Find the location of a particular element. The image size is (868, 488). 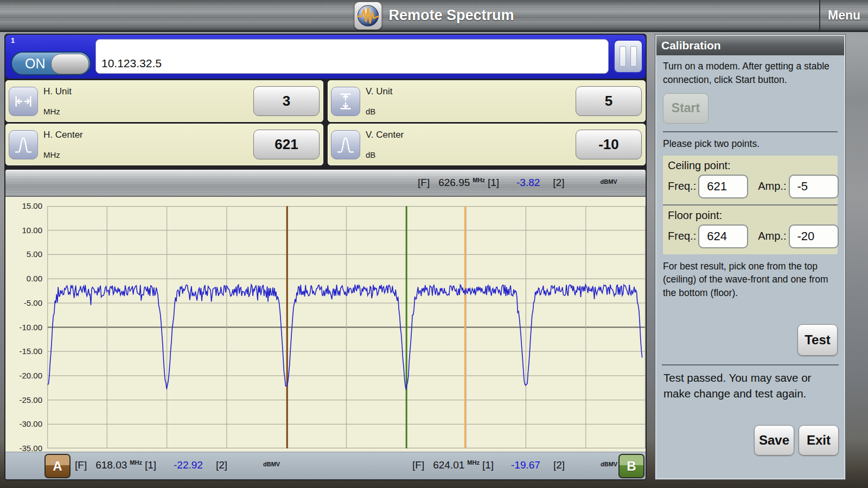

y-tick-label: -5.00 is located at coordinates (24, 303).